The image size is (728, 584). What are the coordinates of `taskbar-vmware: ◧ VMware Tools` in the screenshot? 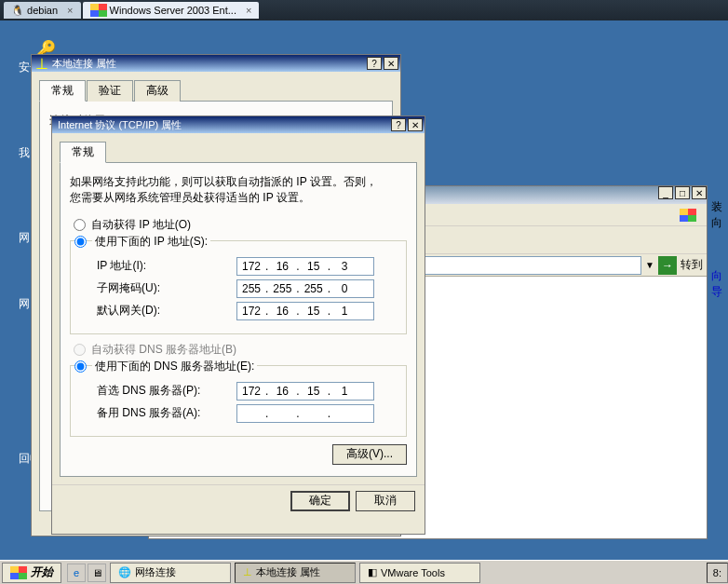 It's located at (420, 573).